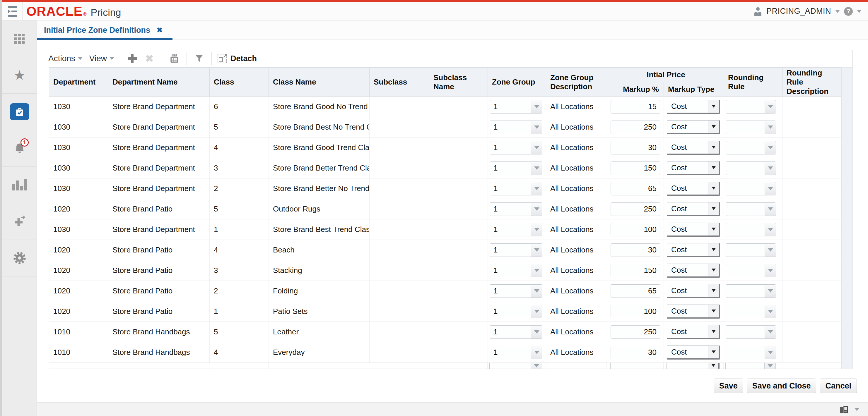  What do you see at coordinates (20, 148) in the screenshot?
I see `sidebar-item-notifications: 1` at bounding box center [20, 148].